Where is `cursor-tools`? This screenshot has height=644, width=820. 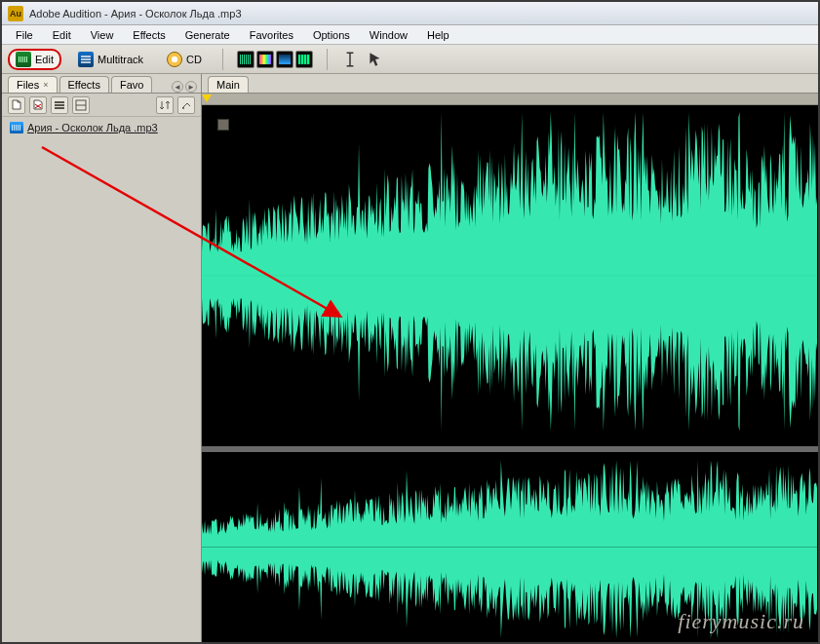 cursor-tools is located at coordinates (363, 59).